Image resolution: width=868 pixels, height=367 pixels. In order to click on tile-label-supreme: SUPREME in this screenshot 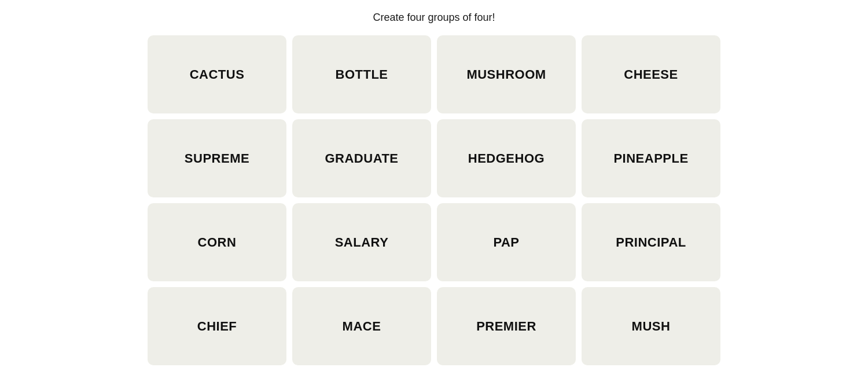, I will do `click(217, 159)`.